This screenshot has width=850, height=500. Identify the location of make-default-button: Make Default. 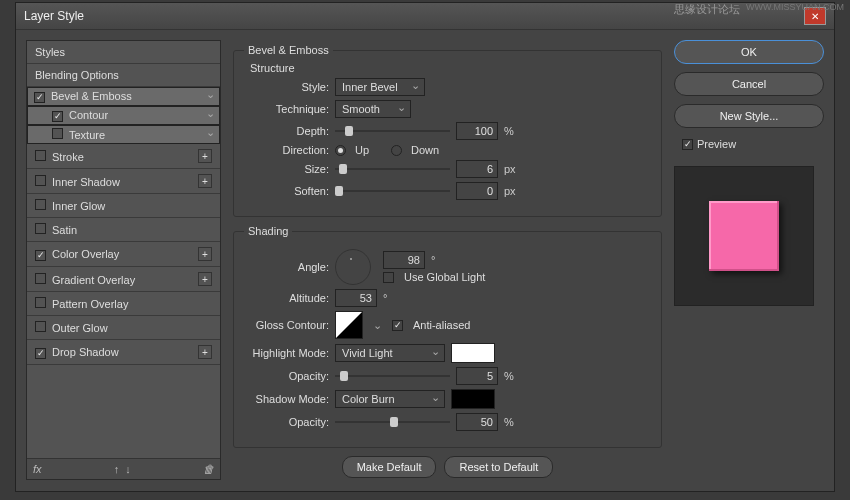
(390, 467).